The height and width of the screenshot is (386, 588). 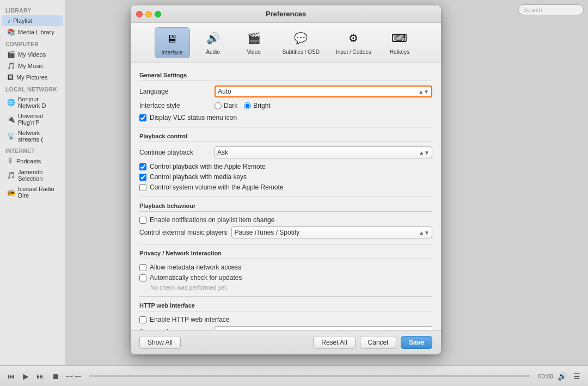 I want to click on sidebar-item-label: Jamendo Selection, so click(x=38, y=175).